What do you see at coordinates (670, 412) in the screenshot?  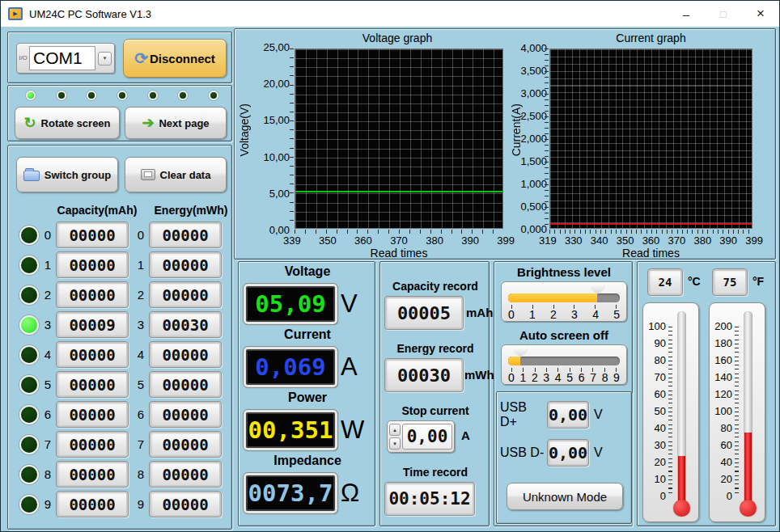 I see `celsius-tickmarks` at bounding box center [670, 412].